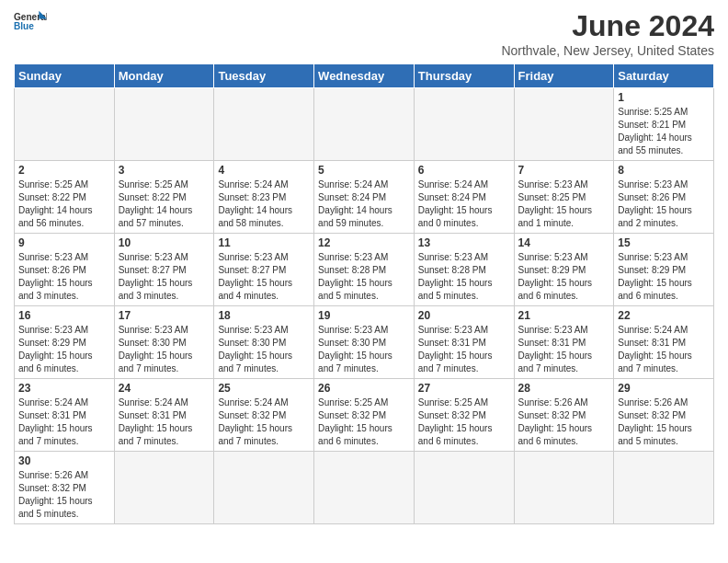 This screenshot has height=563, width=728. What do you see at coordinates (664, 98) in the screenshot?
I see `day-number: 1` at bounding box center [664, 98].